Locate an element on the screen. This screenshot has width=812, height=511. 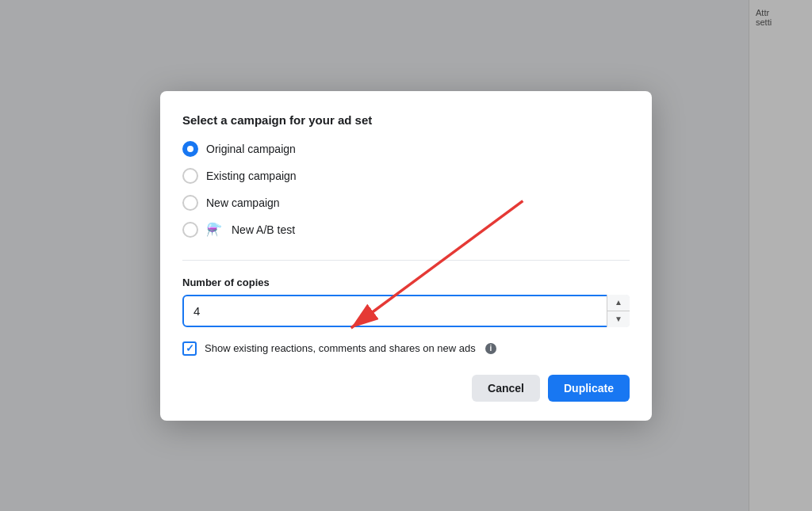
checkmark-icon: ✓ is located at coordinates (190, 349).